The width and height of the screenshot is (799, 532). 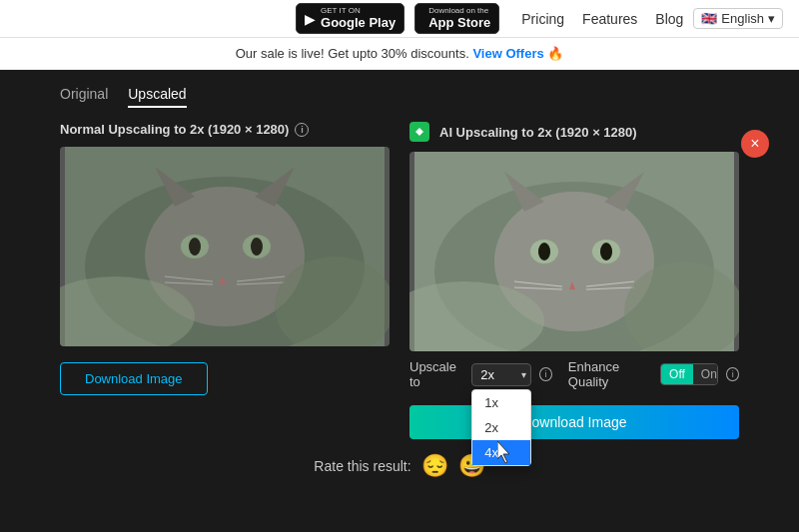 I want to click on blog-link: Blog, so click(x=669, y=19).